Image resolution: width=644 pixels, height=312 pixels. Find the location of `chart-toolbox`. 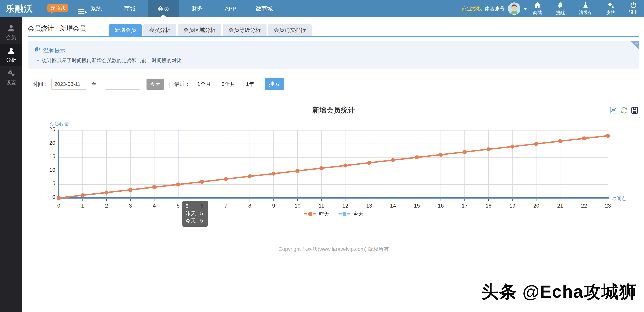

chart-toolbox is located at coordinates (624, 111).